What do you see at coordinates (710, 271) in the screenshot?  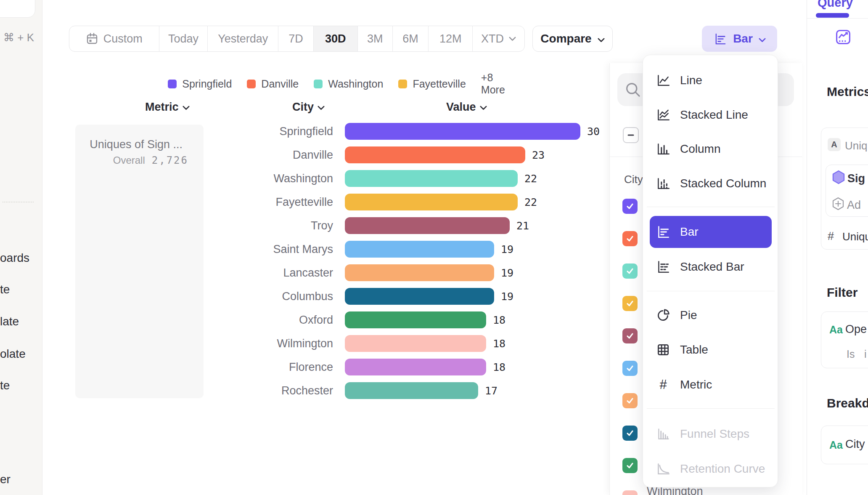 I see `chart-type-menu: LineStacked LineColumnStacked ColumnBarS…` at bounding box center [710, 271].